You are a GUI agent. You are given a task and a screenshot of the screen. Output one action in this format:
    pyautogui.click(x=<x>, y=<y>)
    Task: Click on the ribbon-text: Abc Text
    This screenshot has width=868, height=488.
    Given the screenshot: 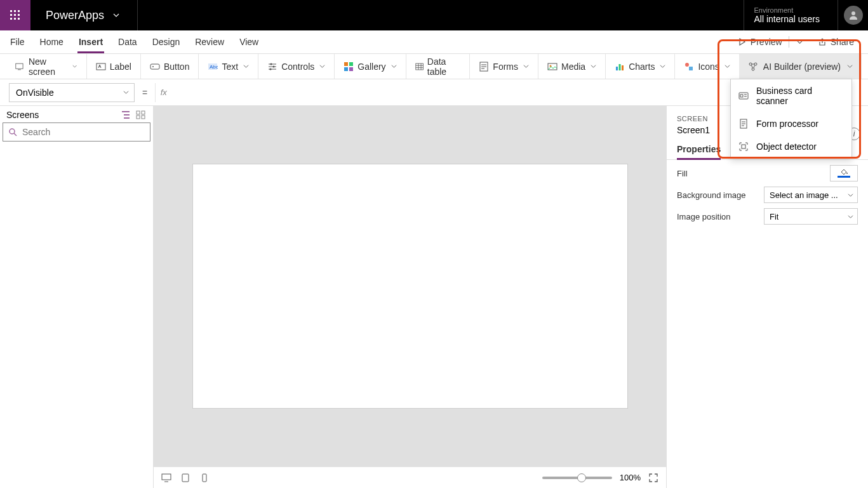 What is the action you would take?
    pyautogui.click(x=229, y=66)
    